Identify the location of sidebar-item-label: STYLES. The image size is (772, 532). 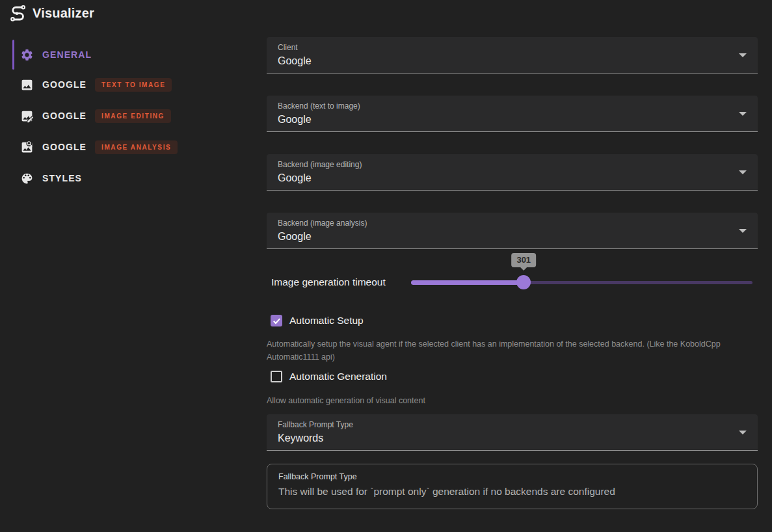
(62, 178).